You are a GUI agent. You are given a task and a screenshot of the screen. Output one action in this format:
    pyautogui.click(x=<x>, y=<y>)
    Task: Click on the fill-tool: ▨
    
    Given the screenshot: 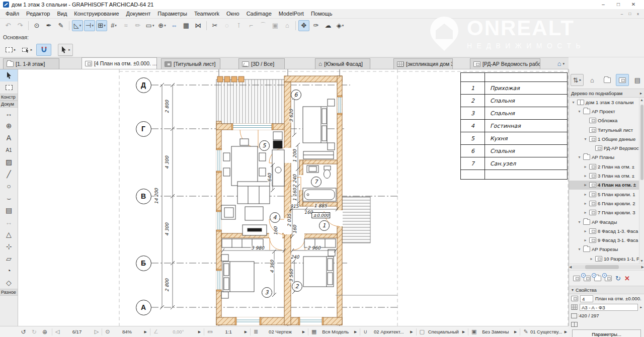 What is the action you would take?
    pyautogui.click(x=9, y=162)
    